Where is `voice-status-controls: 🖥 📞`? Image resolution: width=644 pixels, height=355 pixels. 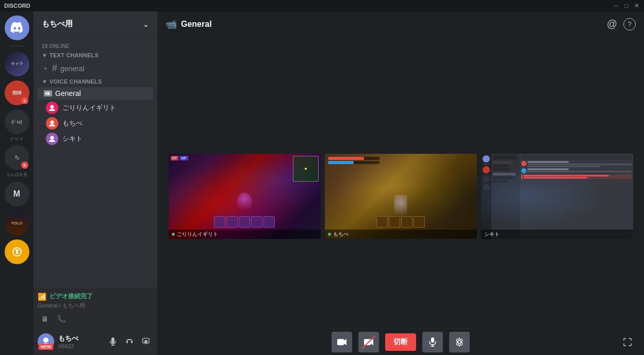 voice-status-controls: 🖥 📞 is located at coordinates (95, 319).